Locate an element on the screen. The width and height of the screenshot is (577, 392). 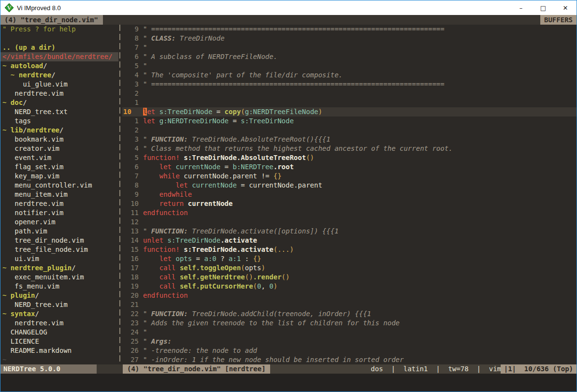
code-line: 9" =====================================… is located at coordinates (349, 29).